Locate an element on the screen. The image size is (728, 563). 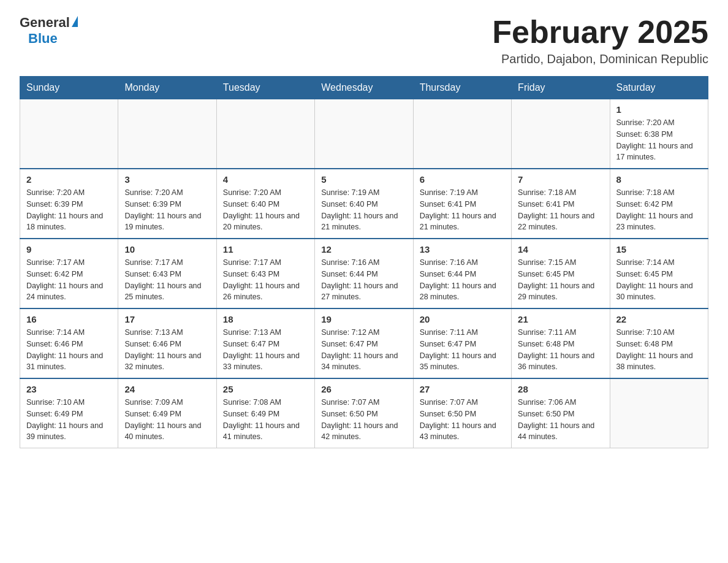
calendar-cell: 5Sunrise: 7:19 AMSunset: 6:40 PMDaylight… is located at coordinates (364, 204).